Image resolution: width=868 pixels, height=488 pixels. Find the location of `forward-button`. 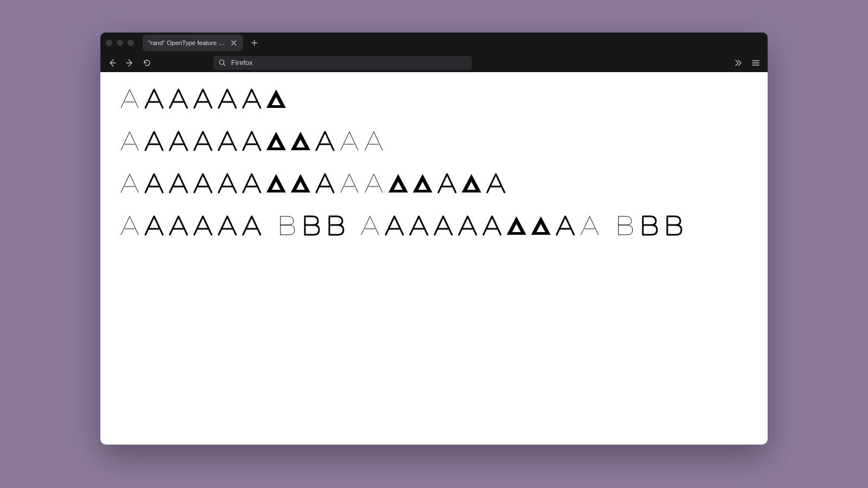

forward-button is located at coordinates (130, 63).